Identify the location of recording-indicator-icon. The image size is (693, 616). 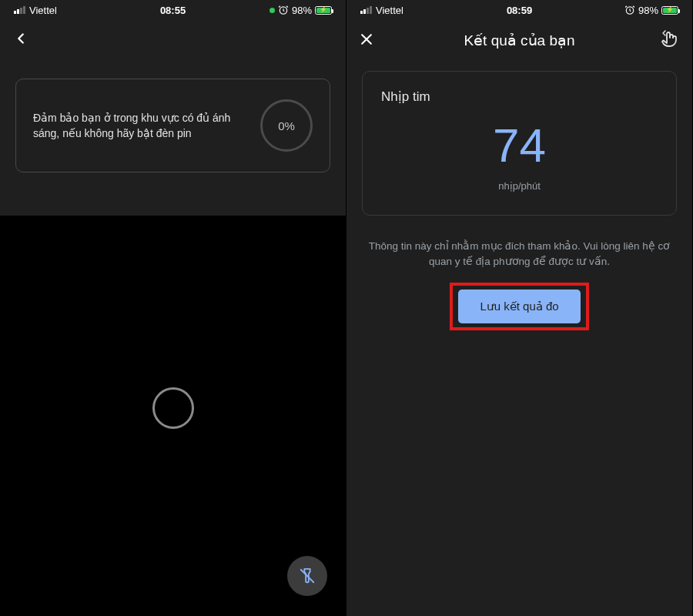
(273, 11).